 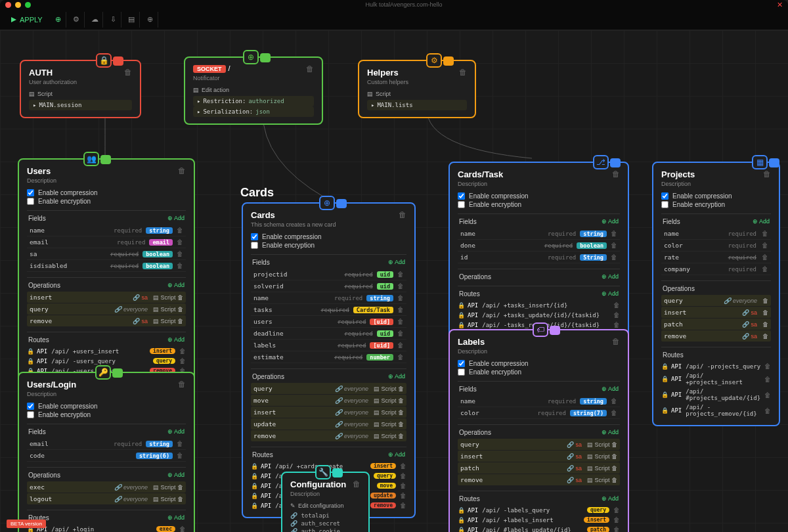 I want to click on route-row: 🔒API/api/ -labels_queryquery🗑, so click(x=538, y=510).